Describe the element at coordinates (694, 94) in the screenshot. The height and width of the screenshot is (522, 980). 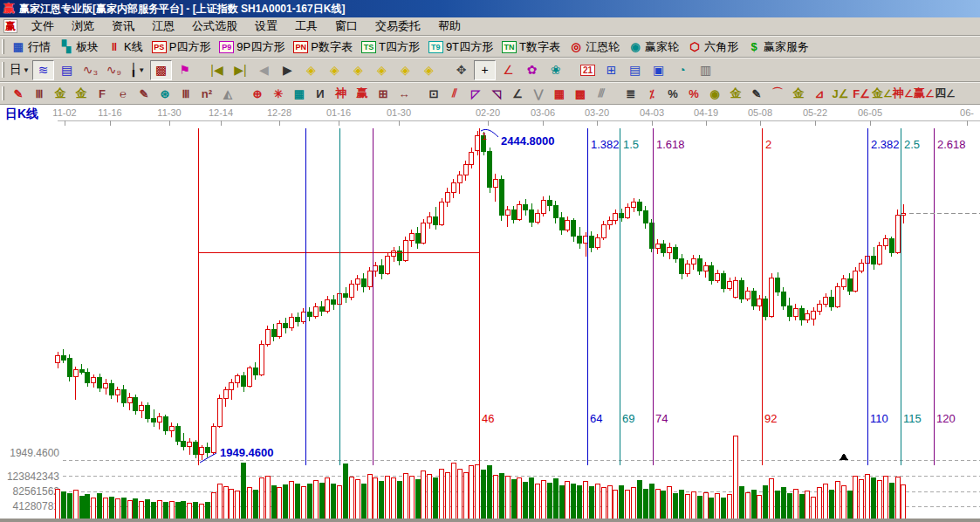
I see `tool-percent-red: %` at that location.